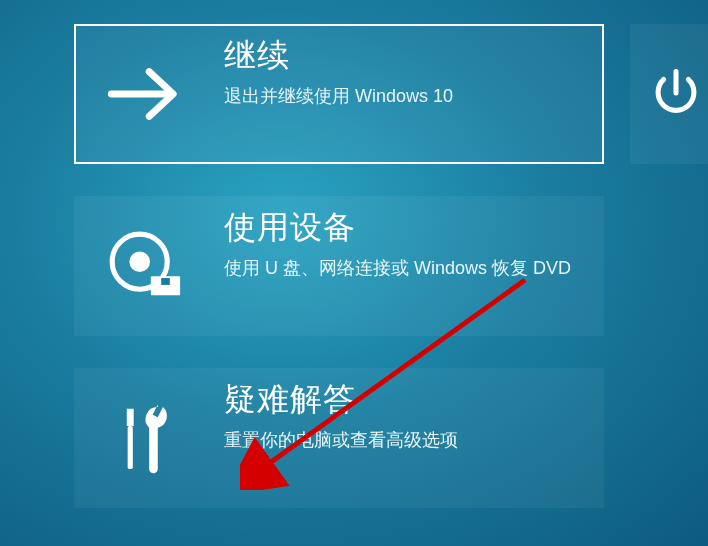 This screenshot has width=708, height=546. I want to click on use-device-title: 使用设备, so click(398, 228).